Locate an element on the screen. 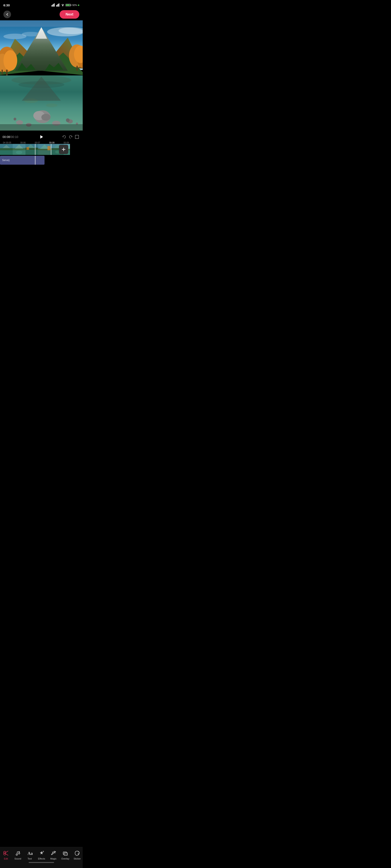  ruler-mark-0: 04 is located at coordinates (4, 143).